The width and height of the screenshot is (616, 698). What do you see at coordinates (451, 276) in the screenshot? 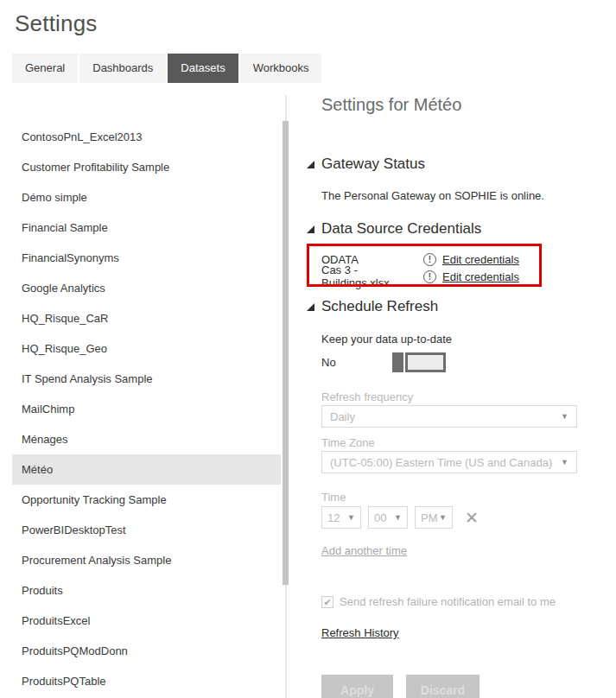
I see `credential-row: Cas 3 - Buildings.xlsx ! Edit credential…` at bounding box center [451, 276].